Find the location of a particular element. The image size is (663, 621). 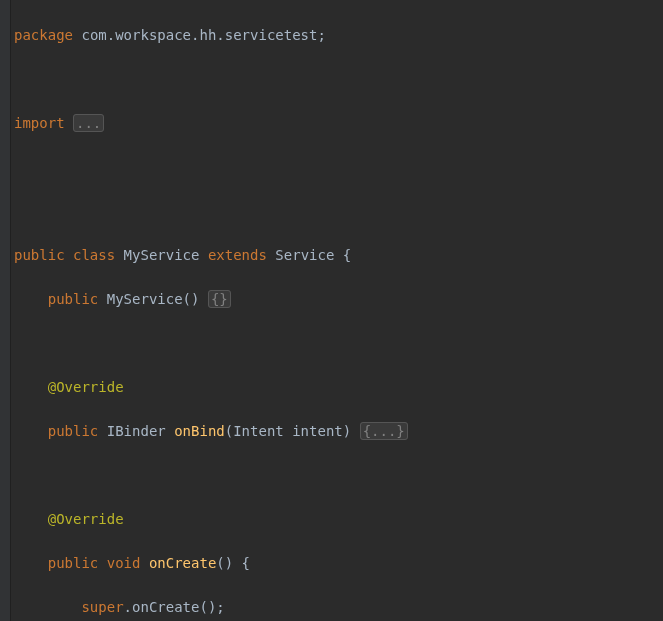

keyword-super: super is located at coordinates (102, 607).